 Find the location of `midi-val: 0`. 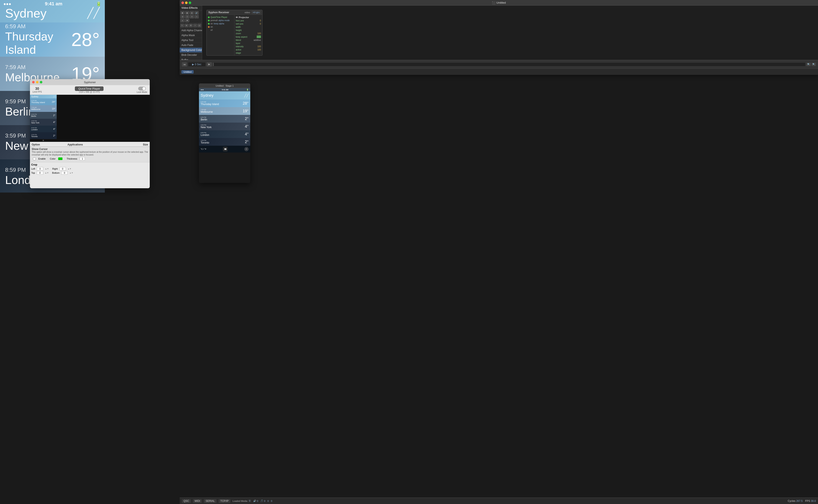

midi-val: 0 is located at coordinates (265, 501).